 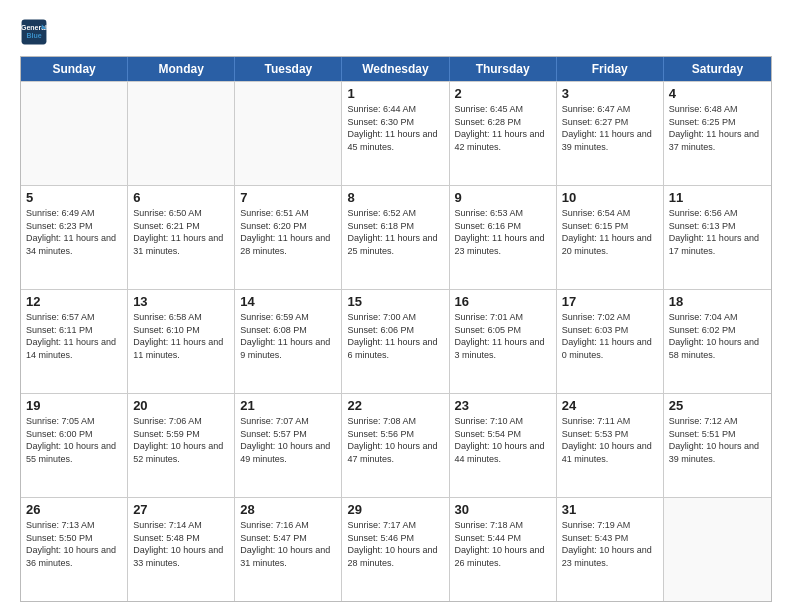 I want to click on calendar-cell-30: 30Sunrise: 7:18 AM Sunset: 5:44 PM Dayli…, so click(x=504, y=550).